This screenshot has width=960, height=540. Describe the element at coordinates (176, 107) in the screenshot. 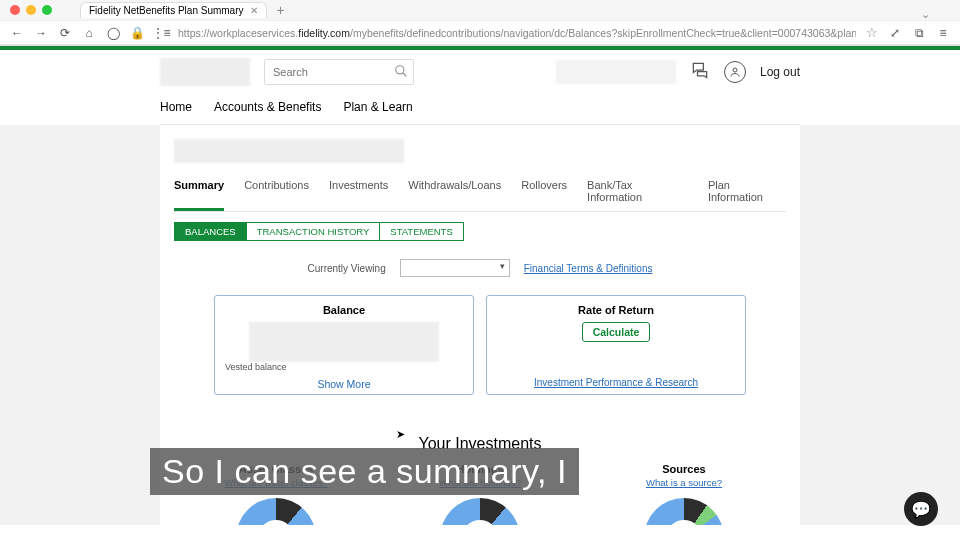

I see `nav-home: Home` at that location.